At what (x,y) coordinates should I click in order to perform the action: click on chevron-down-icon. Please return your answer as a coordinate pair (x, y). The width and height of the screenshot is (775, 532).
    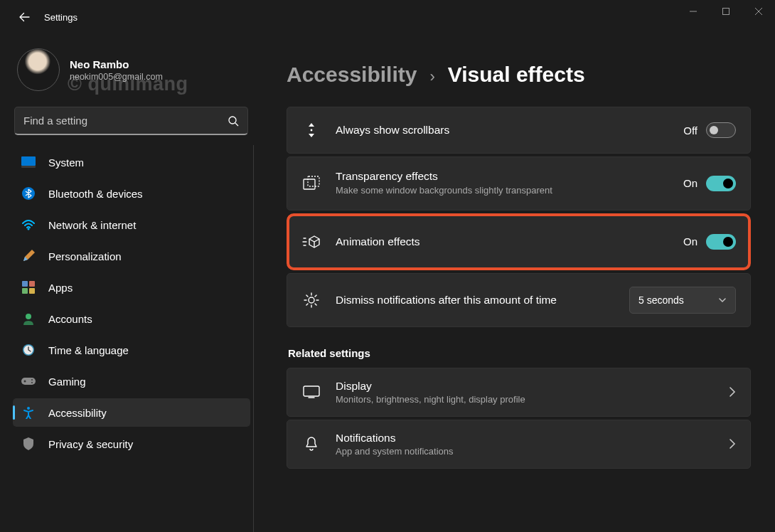
    Looking at the image, I should click on (722, 300).